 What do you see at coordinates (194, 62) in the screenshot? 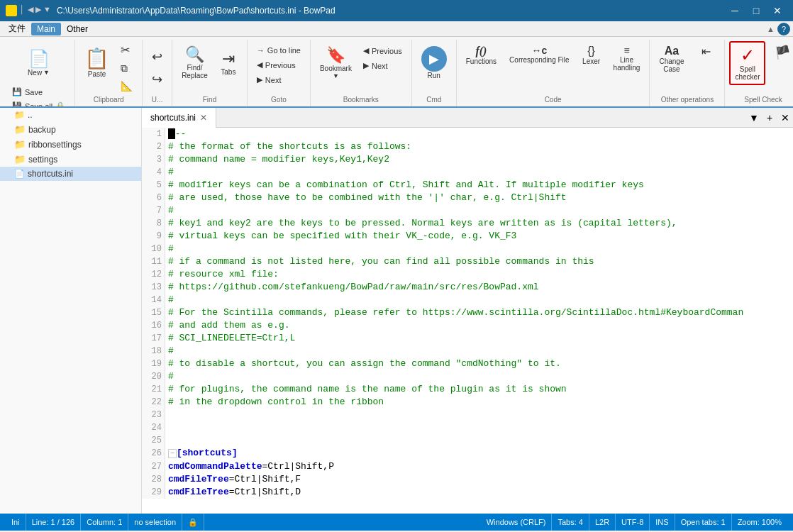
I see `find-replace-button: 🔍 Find/Replace` at bounding box center [194, 62].